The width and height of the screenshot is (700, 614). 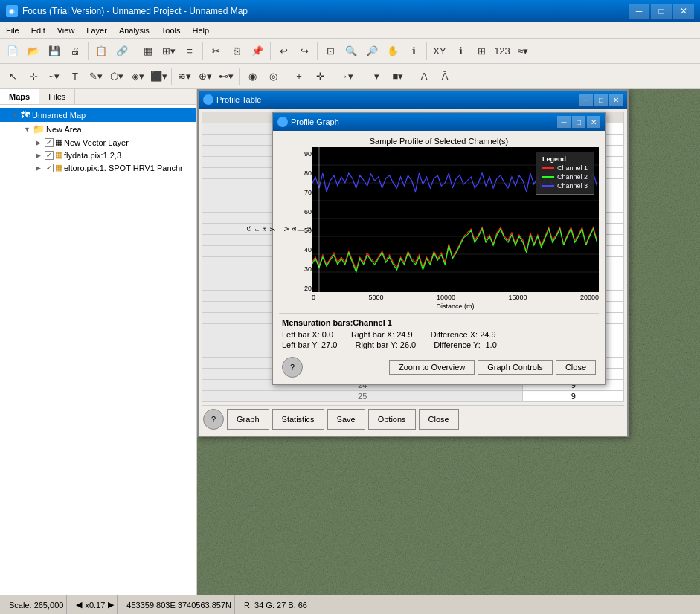 I want to click on sep12, so click(x=385, y=77).